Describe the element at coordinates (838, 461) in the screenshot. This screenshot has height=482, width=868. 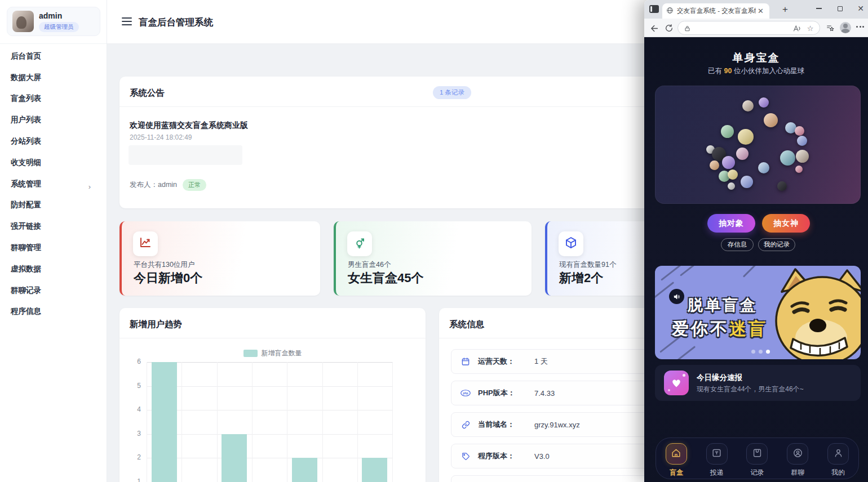
I see `nav-item-我的: 我的` at that location.